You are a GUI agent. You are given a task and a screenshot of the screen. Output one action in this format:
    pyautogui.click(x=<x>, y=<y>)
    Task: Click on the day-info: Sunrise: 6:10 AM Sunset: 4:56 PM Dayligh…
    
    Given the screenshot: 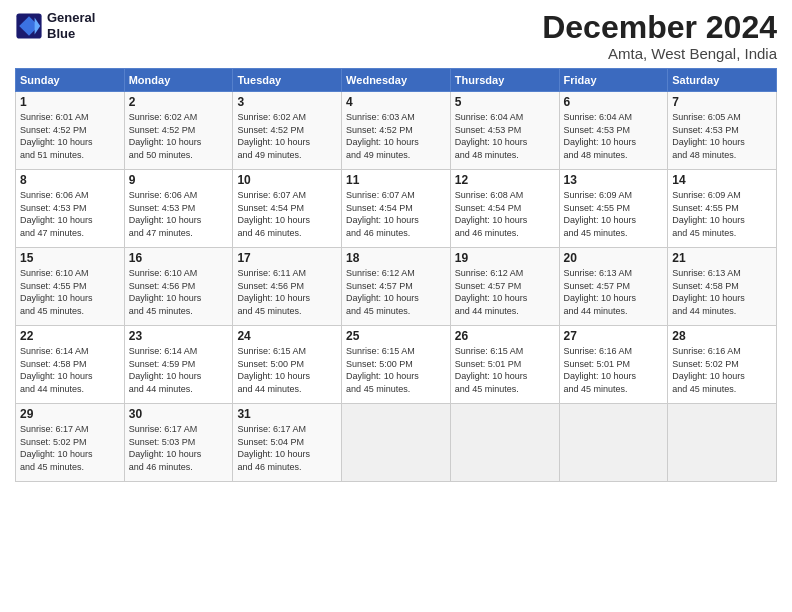 What is the action you would take?
    pyautogui.click(x=179, y=292)
    